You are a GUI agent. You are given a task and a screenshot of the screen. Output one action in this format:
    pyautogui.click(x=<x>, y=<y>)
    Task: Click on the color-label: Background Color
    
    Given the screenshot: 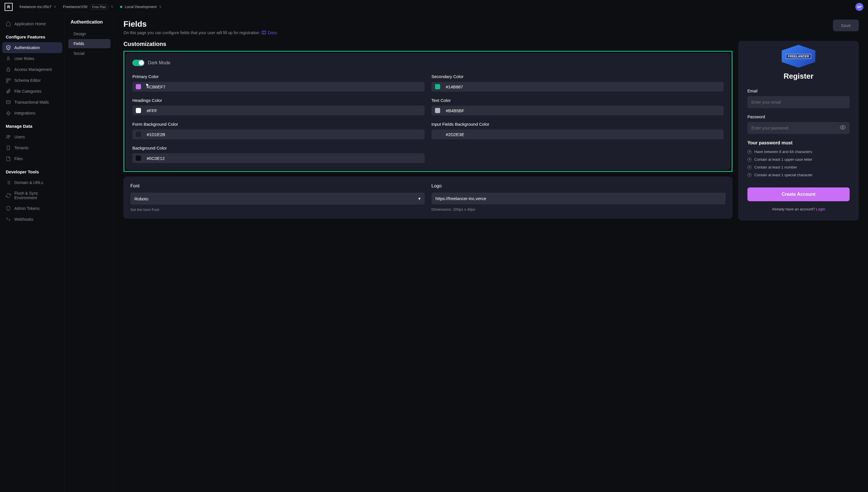 What is the action you would take?
    pyautogui.click(x=279, y=148)
    